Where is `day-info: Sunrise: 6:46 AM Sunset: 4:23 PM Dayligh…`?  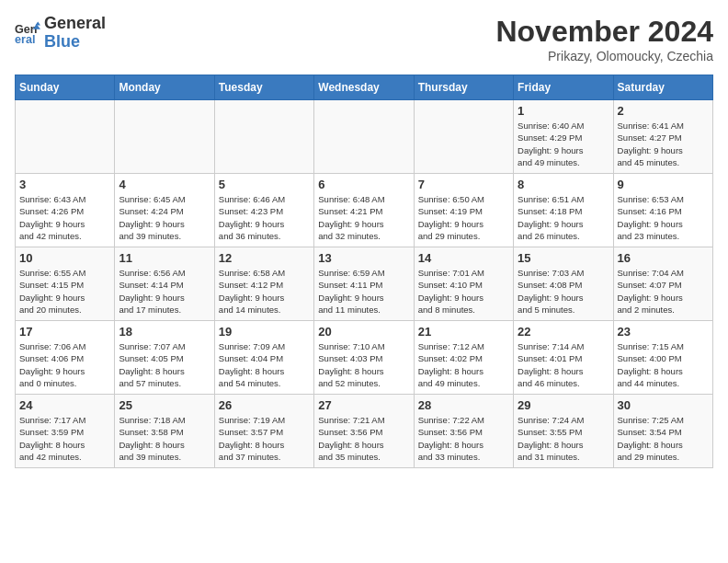 day-info: Sunrise: 6:46 AM Sunset: 4:23 PM Dayligh… is located at coordinates (265, 217).